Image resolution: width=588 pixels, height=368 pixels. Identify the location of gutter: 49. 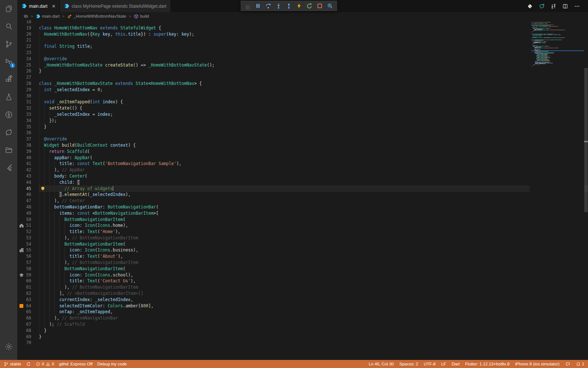
(28, 213).